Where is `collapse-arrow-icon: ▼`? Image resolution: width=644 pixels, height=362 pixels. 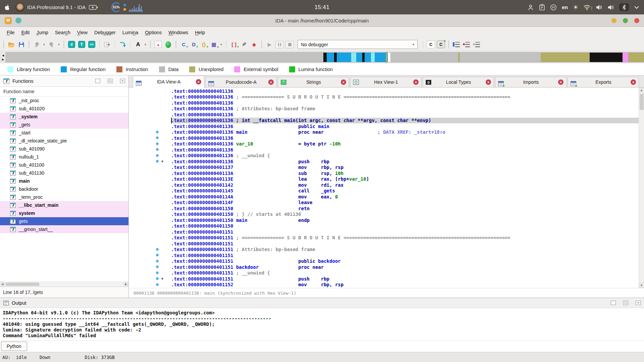
collapse-arrow-icon: ▼ is located at coordinates (162, 162).